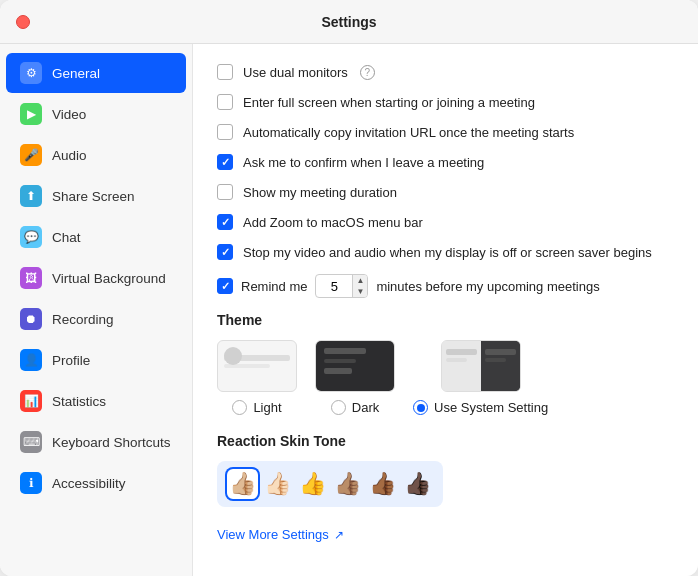  What do you see at coordinates (23, 22) in the screenshot?
I see `close-button` at bounding box center [23, 22].